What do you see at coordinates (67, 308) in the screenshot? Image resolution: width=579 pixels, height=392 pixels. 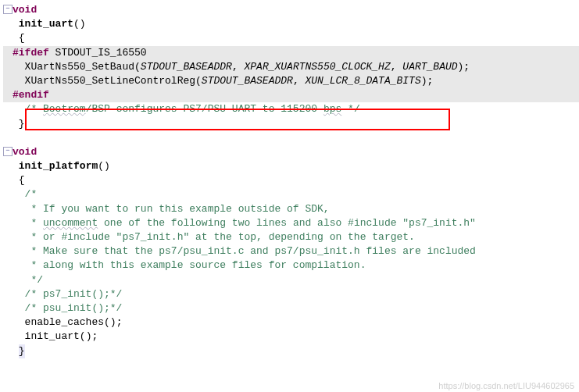 I see `comment: /* psu_init();*/` at bounding box center [67, 308].